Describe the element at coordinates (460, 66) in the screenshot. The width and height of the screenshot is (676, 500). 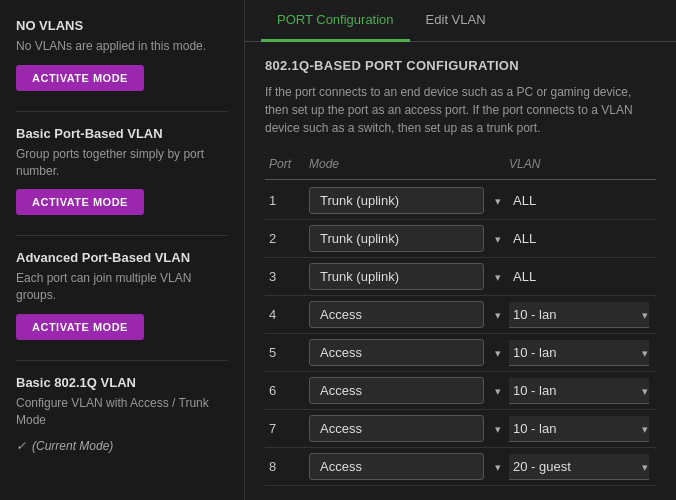
I see `section-title: 802.1Q-BASED PORT CONFIGURATION` at that location.